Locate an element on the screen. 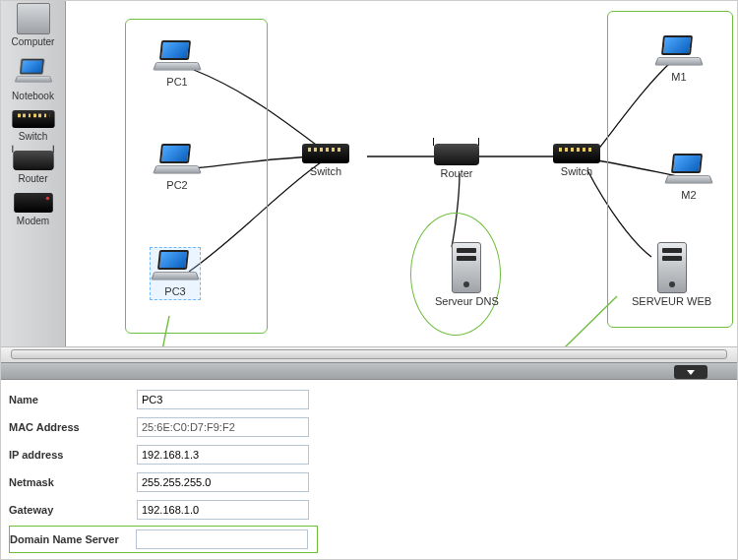  palette-label: Computer is located at coordinates (33, 41).